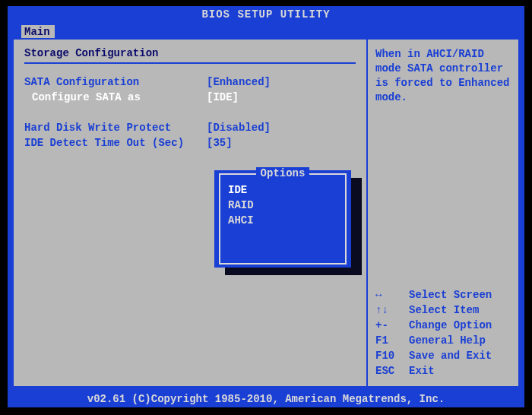  What do you see at coordinates (266, 399) in the screenshot?
I see `footer-text: v02.61 (C)Copyright 1985-2010, American …` at bounding box center [266, 399].